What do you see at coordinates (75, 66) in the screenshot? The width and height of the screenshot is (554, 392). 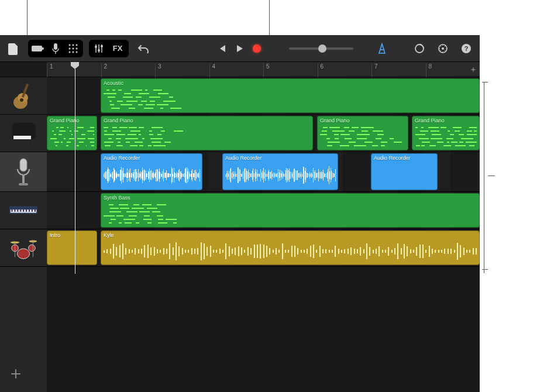 I see `playhead-handle` at bounding box center [75, 66].